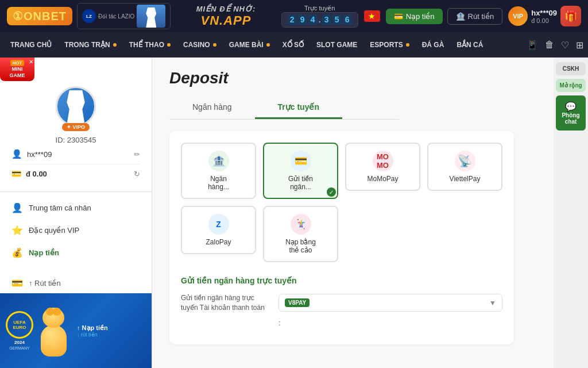  I want to click on nav-item-casino: CASINO, so click(200, 45).